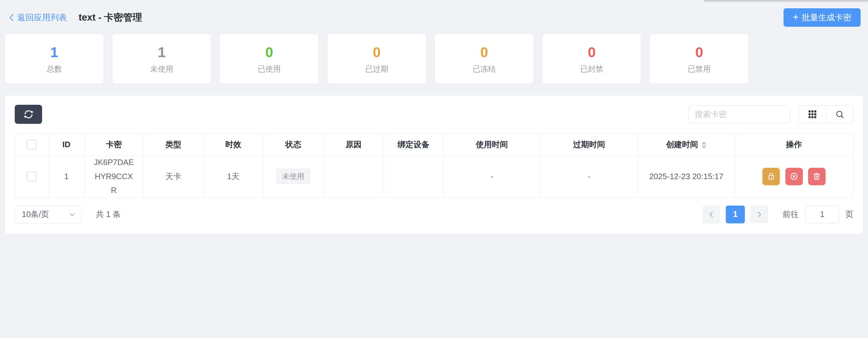 The width and height of the screenshot is (868, 338). What do you see at coordinates (492, 145) in the screenshot?
I see `column-header-used-time: 使用时间` at bounding box center [492, 145].